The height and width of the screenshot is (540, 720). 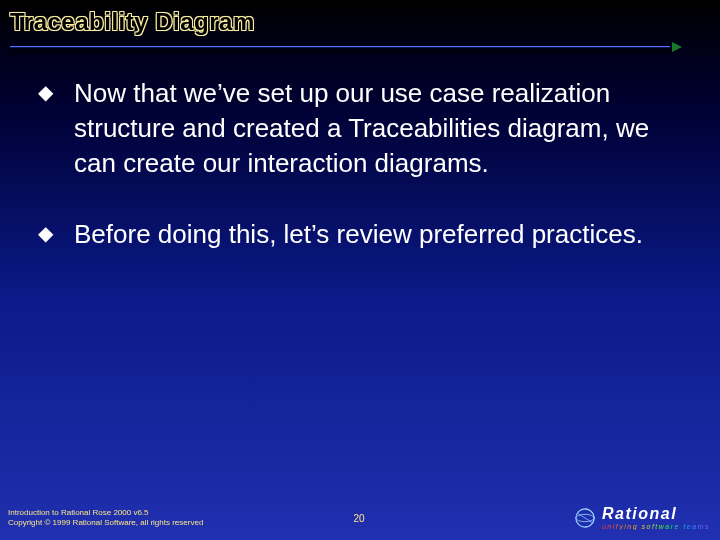 What do you see at coordinates (360, 47) in the screenshot?
I see `title-underline` at bounding box center [360, 47].